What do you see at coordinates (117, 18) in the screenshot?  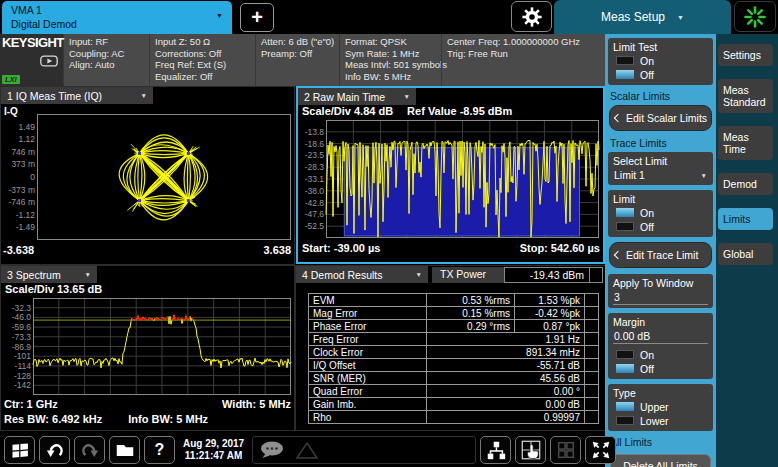 I see `mode-tab: VMA 1 Digital Demod ▼` at bounding box center [117, 18].